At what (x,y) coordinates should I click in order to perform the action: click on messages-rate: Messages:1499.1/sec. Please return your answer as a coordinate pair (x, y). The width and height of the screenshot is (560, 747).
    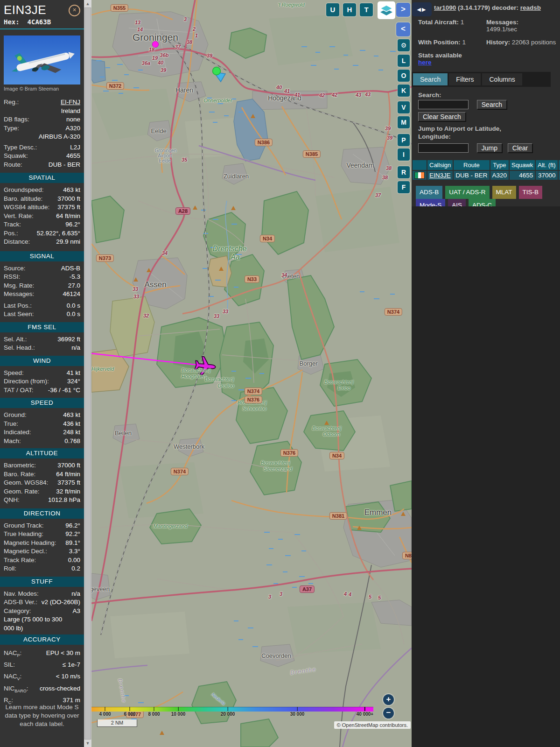
    Looking at the image, I should click on (522, 26).